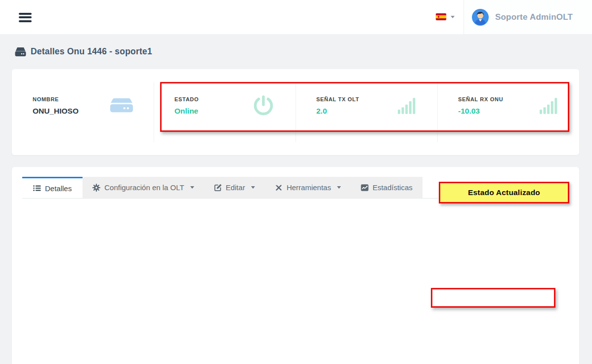 This screenshot has width=592, height=364. What do you see at coordinates (224, 112) in the screenshot?
I see `stat-estado: ESTADO Online` at bounding box center [224, 112].